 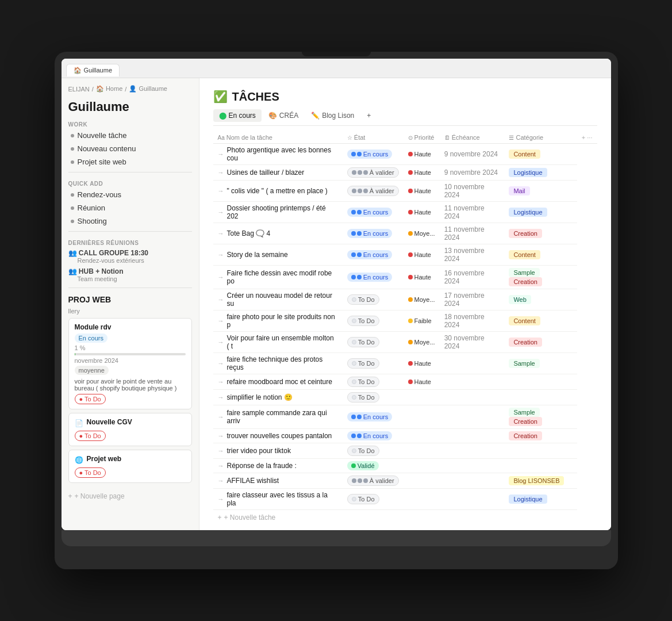 I want to click on table-row: →Faire fiche dessin avec modif robe po E…, so click(x=405, y=277).